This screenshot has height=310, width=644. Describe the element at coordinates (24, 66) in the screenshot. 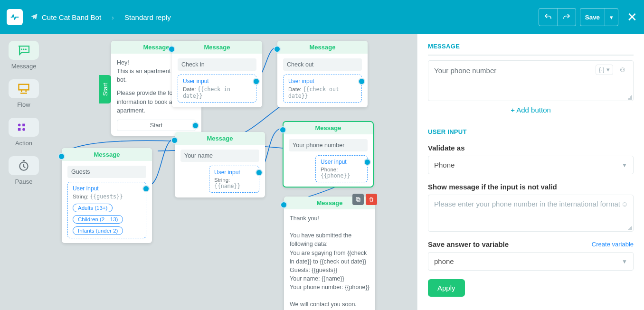

I see `tool-label: Message` at that location.